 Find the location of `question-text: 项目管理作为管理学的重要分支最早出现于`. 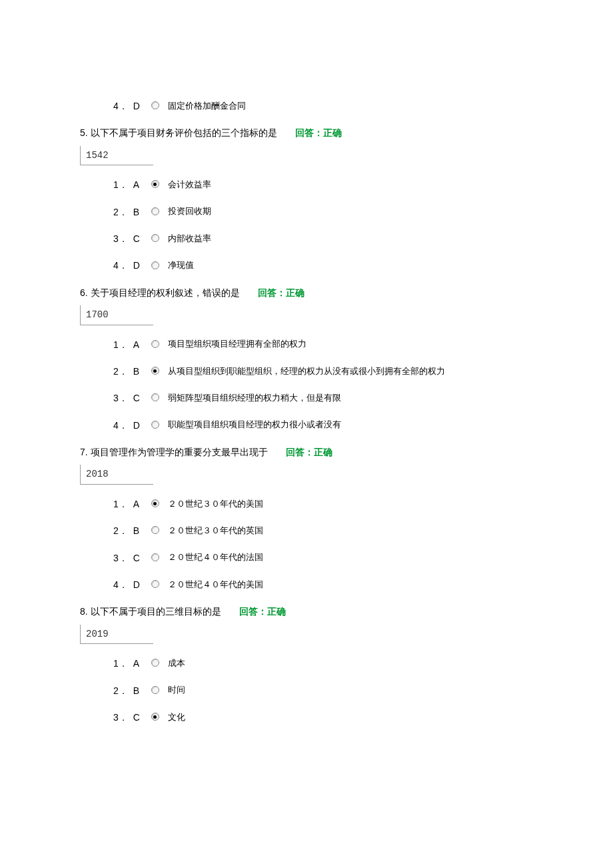

question-text: 项目管理作为管理学的重要分支最早出现于 is located at coordinates (179, 452).